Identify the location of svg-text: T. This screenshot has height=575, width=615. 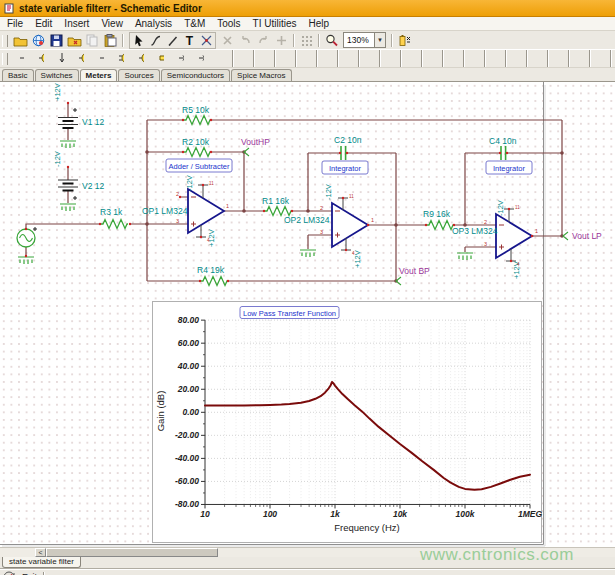
(190, 40).